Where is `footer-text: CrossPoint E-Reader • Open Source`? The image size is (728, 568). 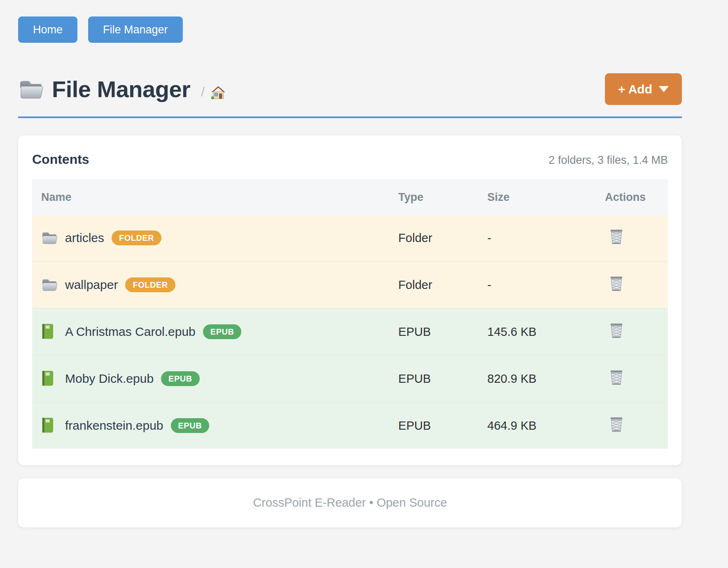 footer-text: CrossPoint E-Reader • Open Source is located at coordinates (350, 503).